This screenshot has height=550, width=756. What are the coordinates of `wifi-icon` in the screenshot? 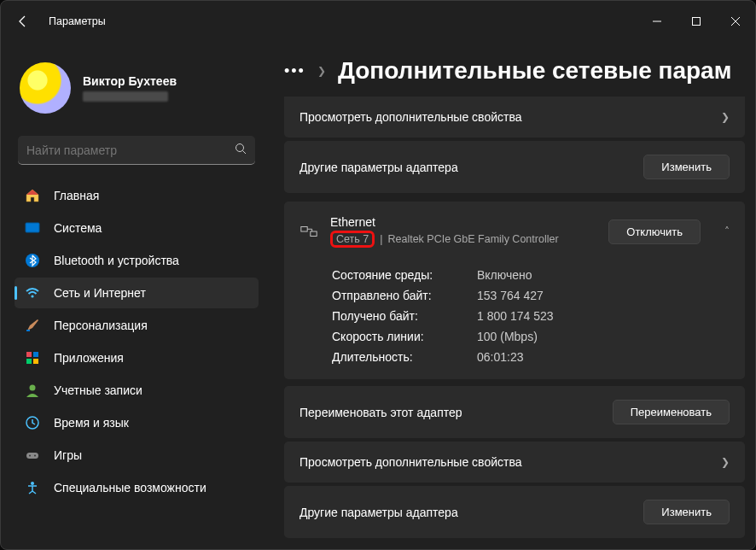 It's located at (32, 293).